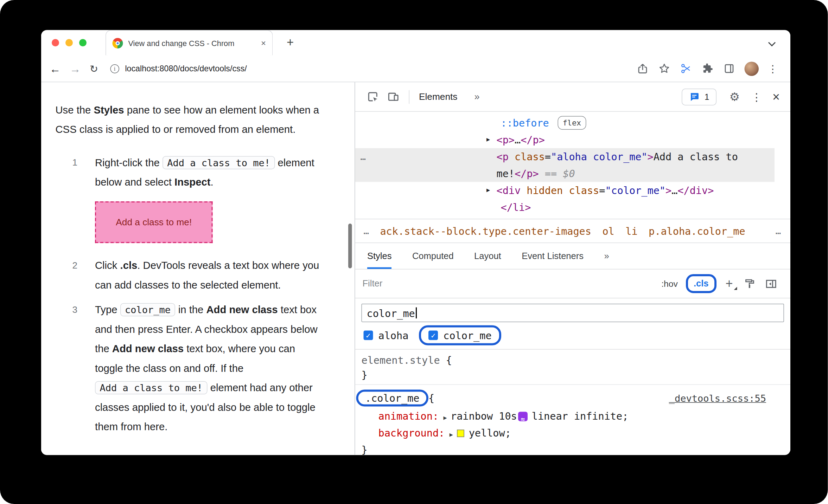 This screenshot has height=504, width=828. I want to click on dom-selected-line-2: me!</p> == $0, so click(565, 174).